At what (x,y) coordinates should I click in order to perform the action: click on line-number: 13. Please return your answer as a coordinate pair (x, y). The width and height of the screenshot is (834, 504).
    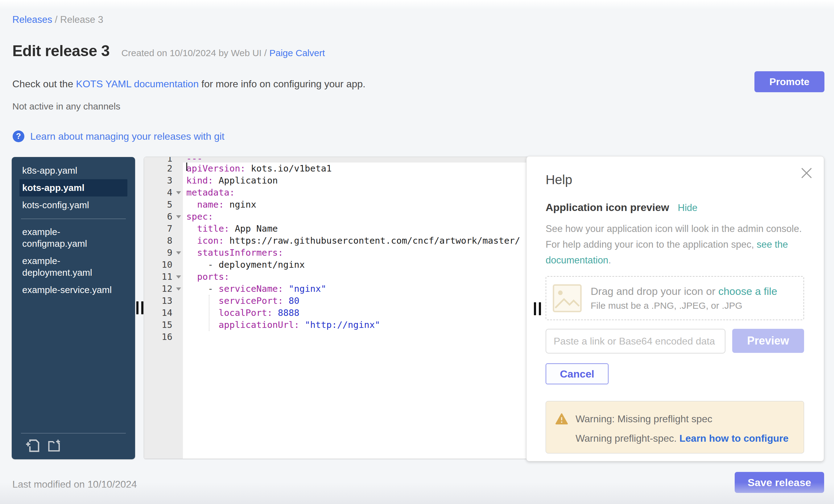
    Looking at the image, I should click on (163, 301).